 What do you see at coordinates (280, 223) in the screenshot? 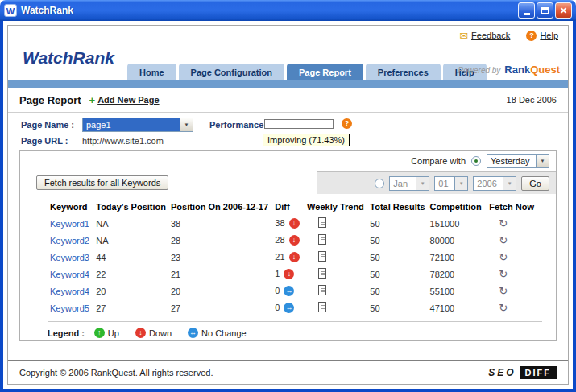
I see `diff-value: 38` at bounding box center [280, 223].